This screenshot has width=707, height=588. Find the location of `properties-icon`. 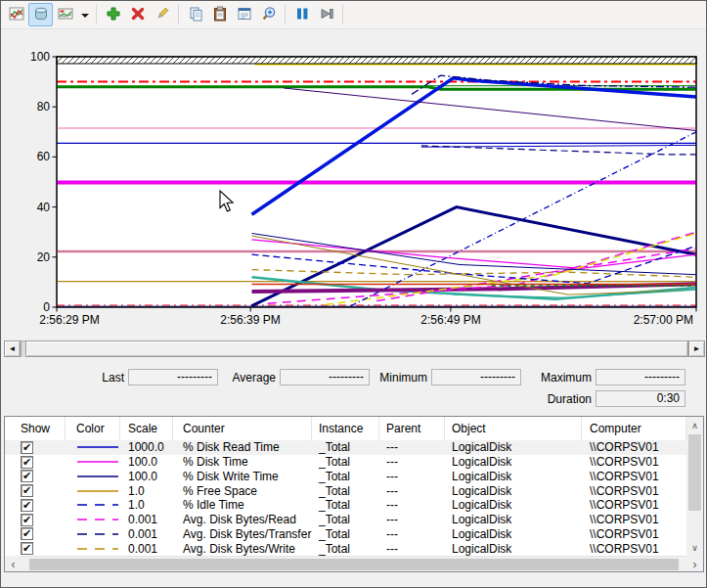

properties-icon is located at coordinates (244, 16).